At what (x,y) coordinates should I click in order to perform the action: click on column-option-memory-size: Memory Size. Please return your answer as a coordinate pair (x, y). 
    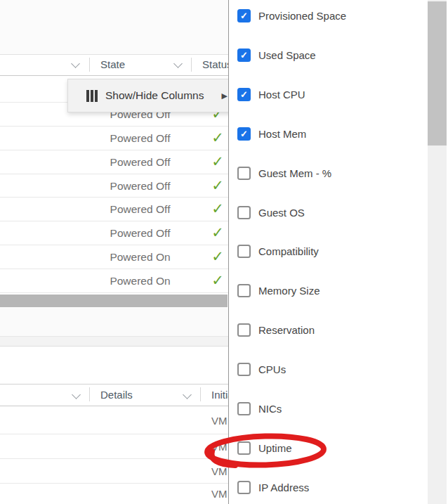
    Looking at the image, I should click on (327, 291).